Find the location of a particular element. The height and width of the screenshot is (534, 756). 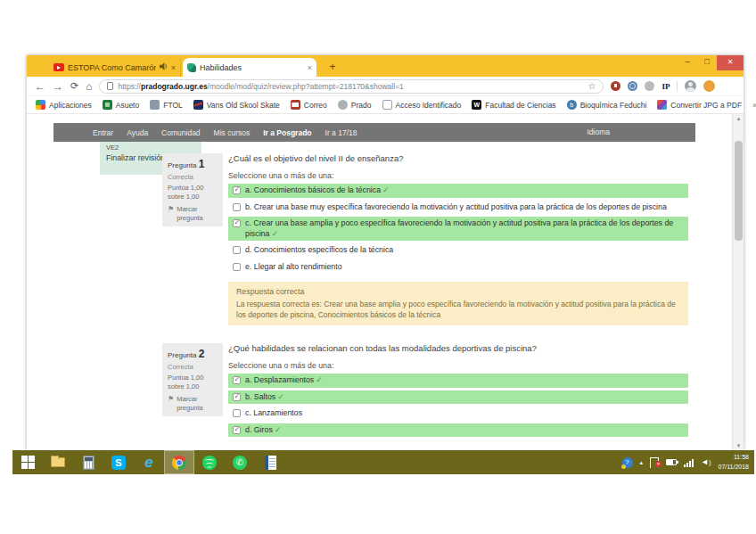

option-row: e. Llegar al alto rendimiento is located at coordinates (458, 267).